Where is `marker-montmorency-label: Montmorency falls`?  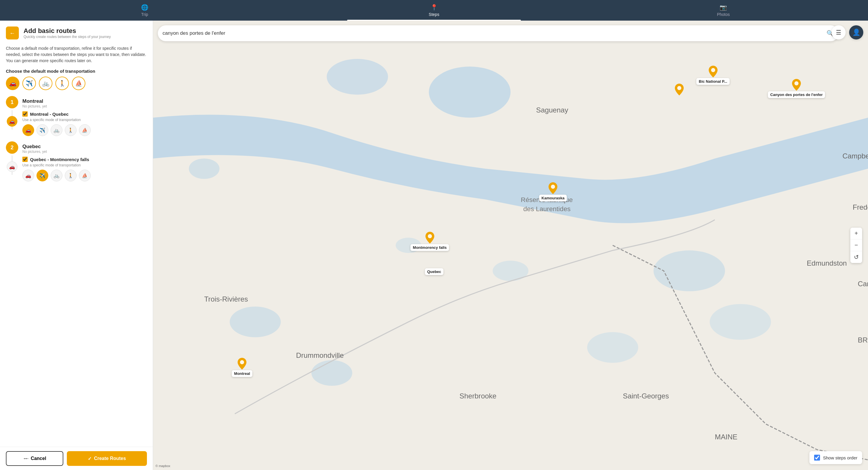 marker-montmorency-label: Montmorency falls is located at coordinates (430, 248).